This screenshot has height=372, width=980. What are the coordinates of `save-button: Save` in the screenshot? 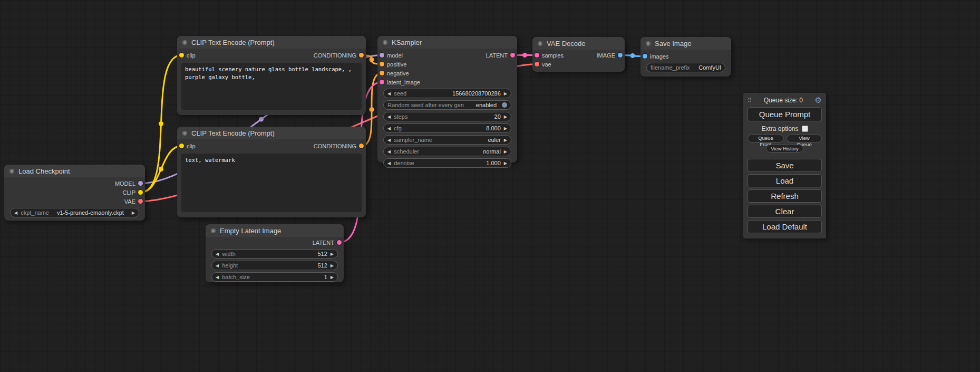 It's located at (784, 166).